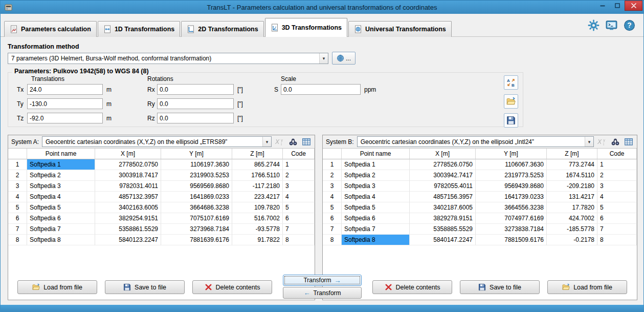  What do you see at coordinates (258, 175) in the screenshot?
I see `cell-z: 1766.5110` at bounding box center [258, 175].